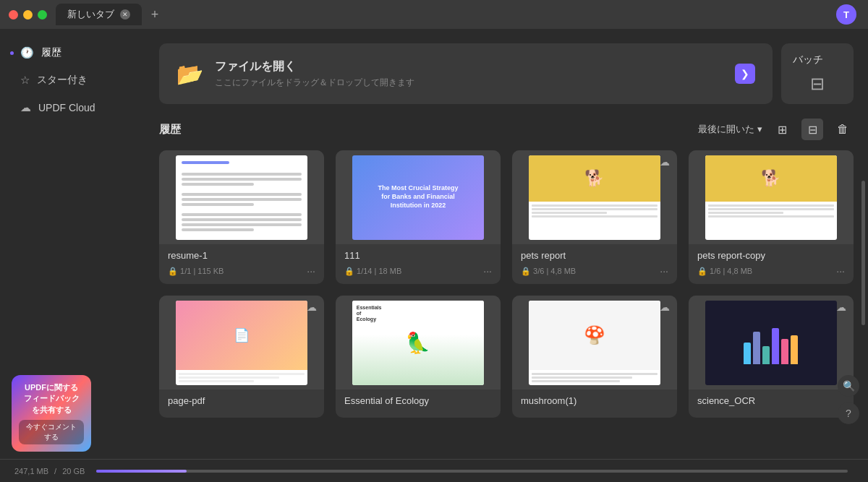 The width and height of the screenshot is (868, 482). I want to click on sidebar-item-cloud: ☁ UPDF Cloud, so click(72, 108).